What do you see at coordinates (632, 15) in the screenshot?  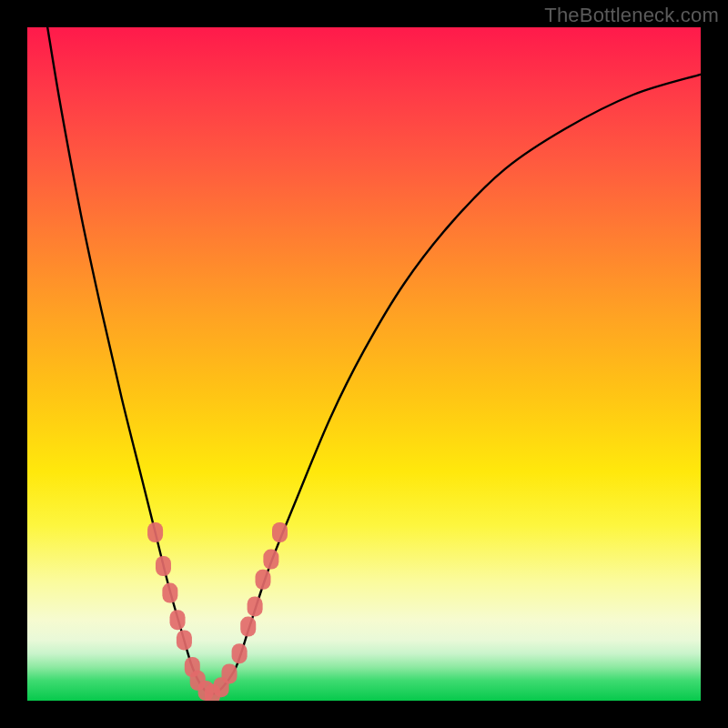 I see `watermark-text: TheBottleneck.com` at bounding box center [632, 15].